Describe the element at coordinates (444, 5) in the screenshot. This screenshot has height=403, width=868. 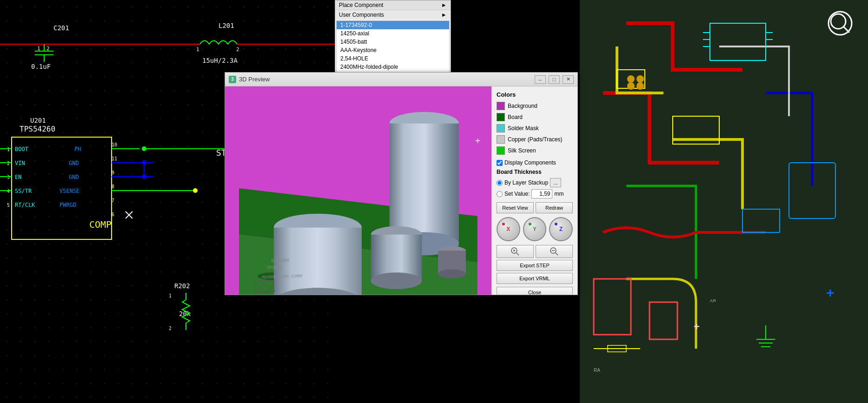
I see `pc-arrow-icon: ►` at that location.